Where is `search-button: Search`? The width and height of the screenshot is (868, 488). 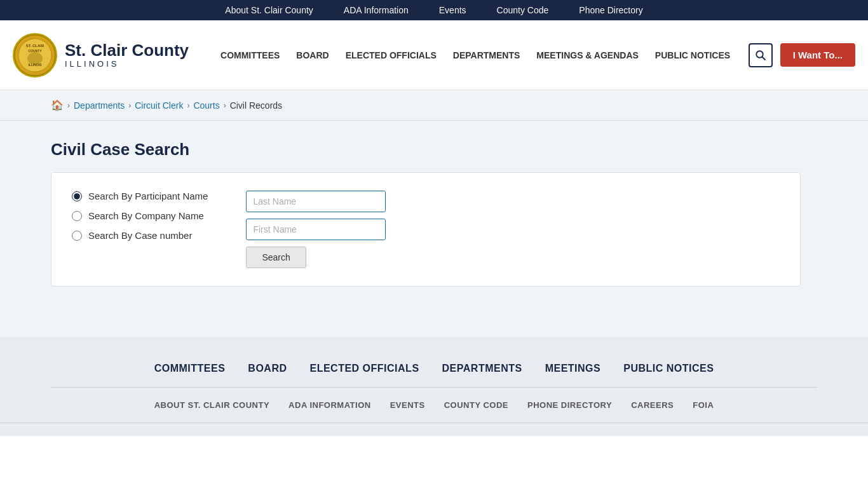
search-button: Search is located at coordinates (276, 257).